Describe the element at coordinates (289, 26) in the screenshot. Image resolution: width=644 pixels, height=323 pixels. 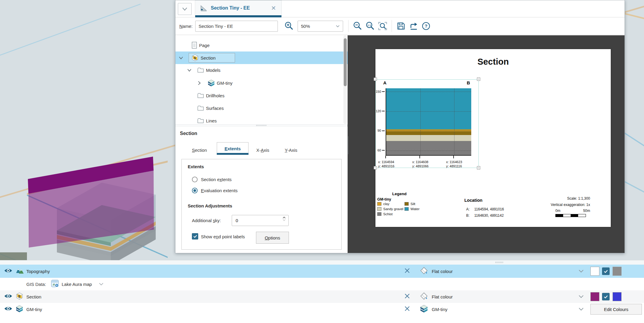
I see `zoom-in-icon` at that location.